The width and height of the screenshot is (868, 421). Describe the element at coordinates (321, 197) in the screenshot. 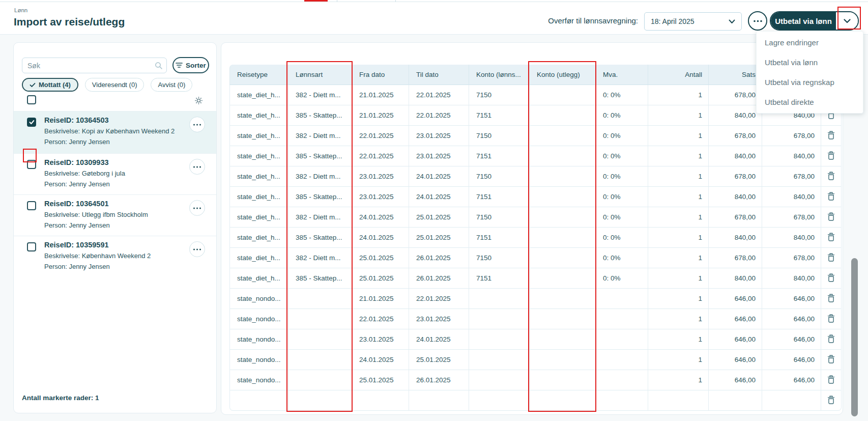

I see `table-cell: 385 - Skattep...` at that location.